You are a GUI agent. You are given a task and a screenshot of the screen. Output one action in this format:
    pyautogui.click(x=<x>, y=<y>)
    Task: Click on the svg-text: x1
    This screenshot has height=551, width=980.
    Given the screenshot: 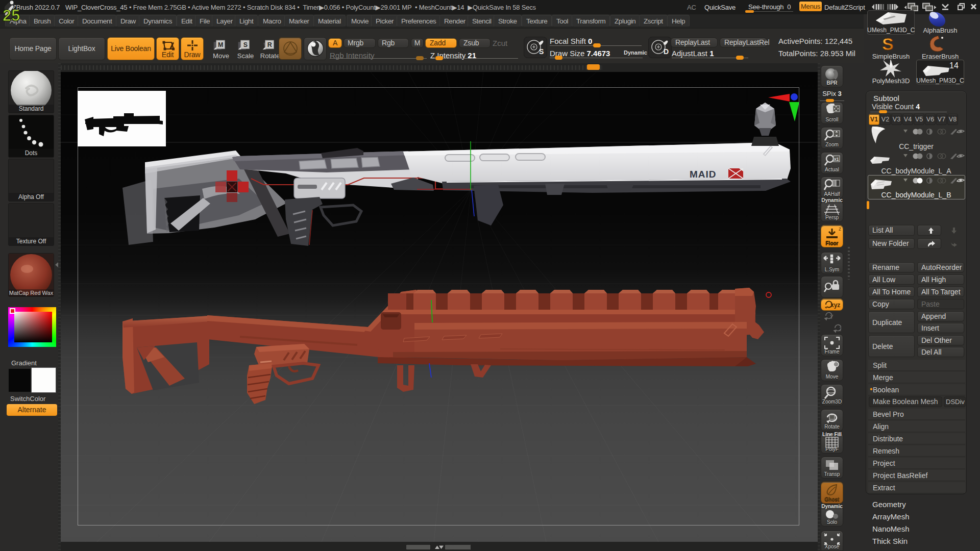 What is the action you would take?
    pyautogui.click(x=837, y=159)
    